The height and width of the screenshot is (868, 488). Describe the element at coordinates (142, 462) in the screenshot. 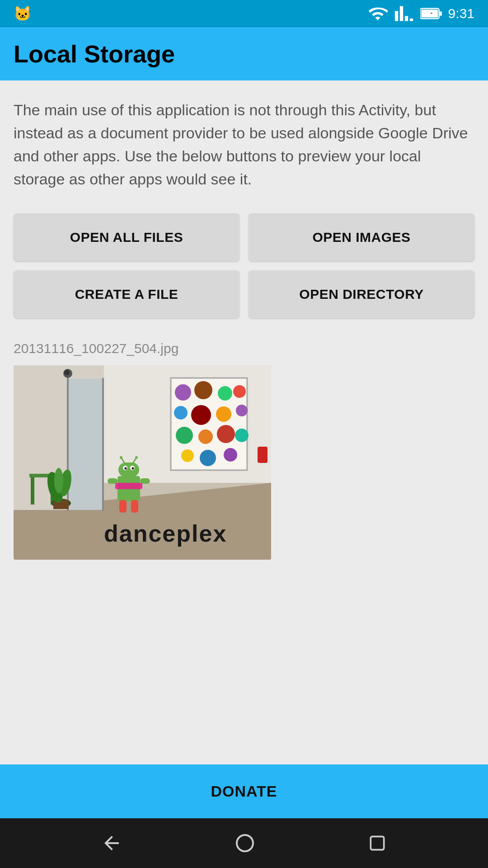

I see `preview-image: danceplex` at that location.